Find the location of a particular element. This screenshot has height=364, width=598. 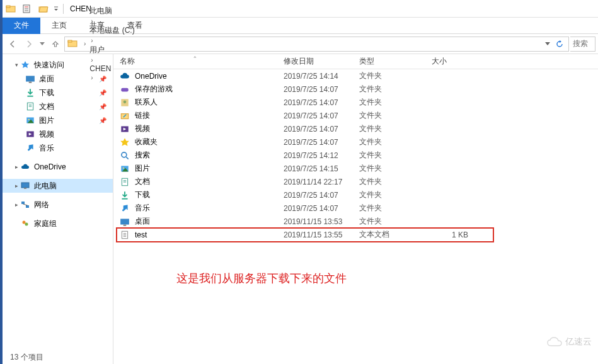

breadcrumb-segment: 此电脑 is located at coordinates (112, 11).